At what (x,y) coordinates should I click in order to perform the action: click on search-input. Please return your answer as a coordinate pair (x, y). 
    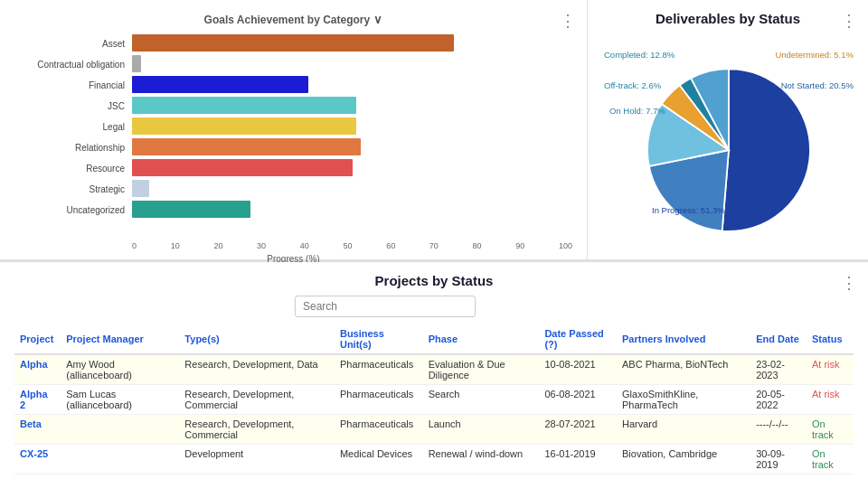
    Looking at the image, I should click on (385, 306).